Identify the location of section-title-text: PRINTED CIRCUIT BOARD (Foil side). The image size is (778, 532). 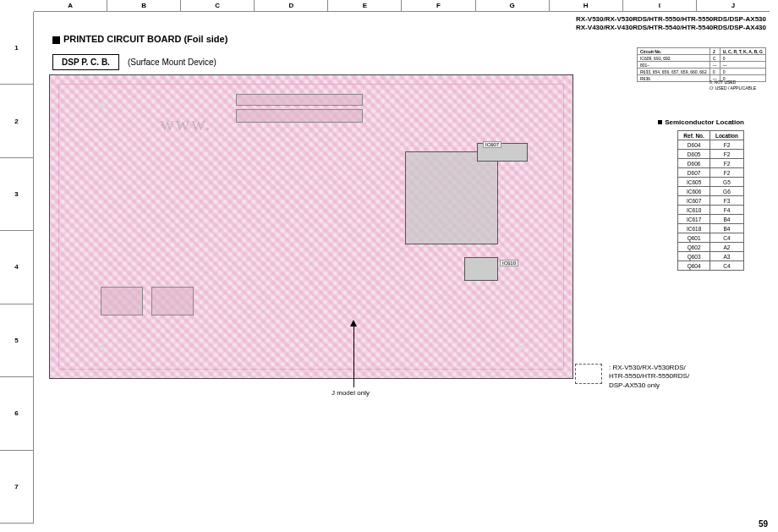
(145, 39).